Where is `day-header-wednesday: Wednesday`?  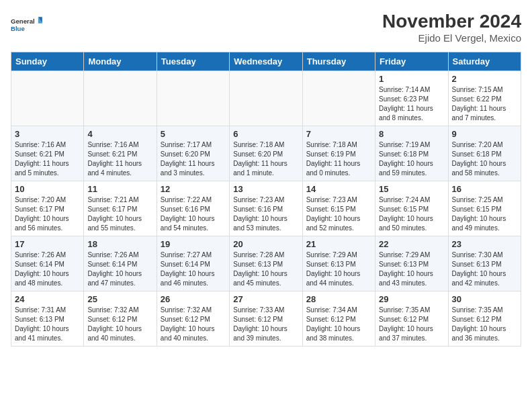 day-header-wednesday: Wednesday is located at coordinates (266, 62).